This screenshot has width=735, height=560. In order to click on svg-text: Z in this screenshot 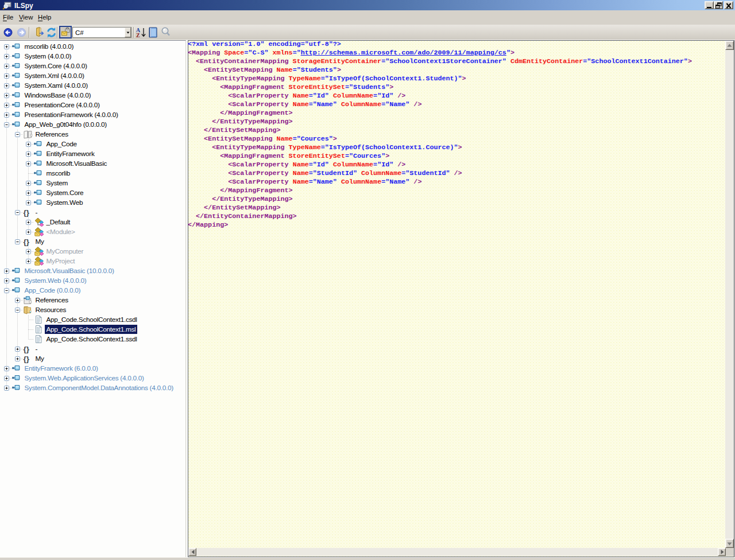, I will do `click(138, 36)`.